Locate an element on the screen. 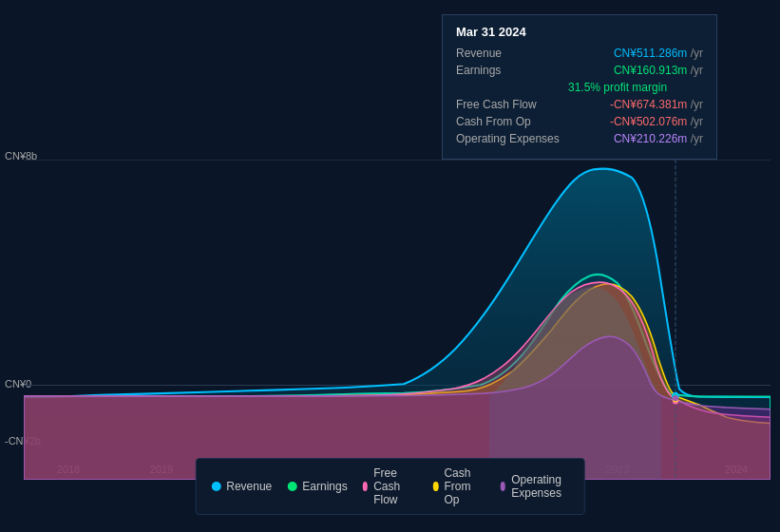  tooltip-profit-margin: 31.5% profit margin is located at coordinates (618, 87).